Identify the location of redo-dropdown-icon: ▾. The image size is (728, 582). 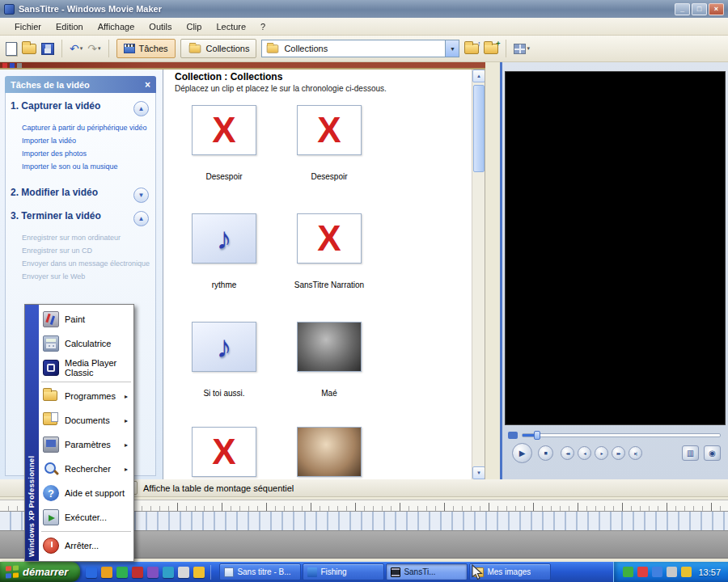
(99, 48).